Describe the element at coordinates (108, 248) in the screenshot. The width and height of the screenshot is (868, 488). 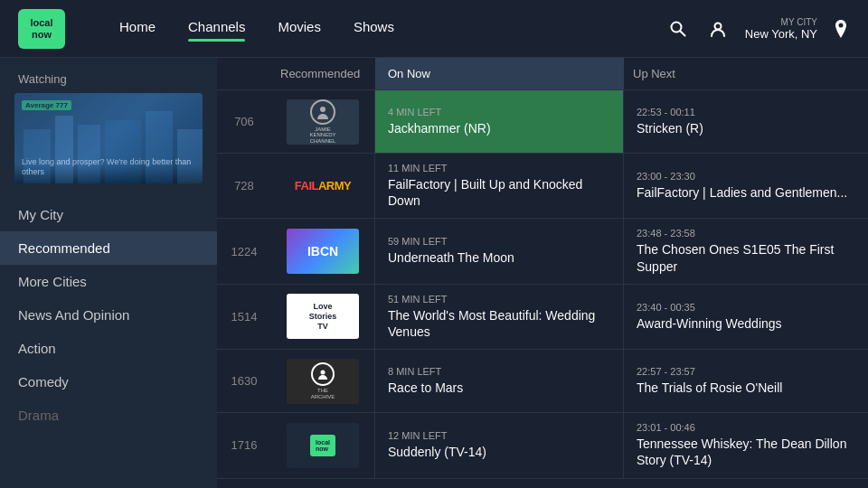
I see `sidebar-item-recommended: Recommended` at that location.